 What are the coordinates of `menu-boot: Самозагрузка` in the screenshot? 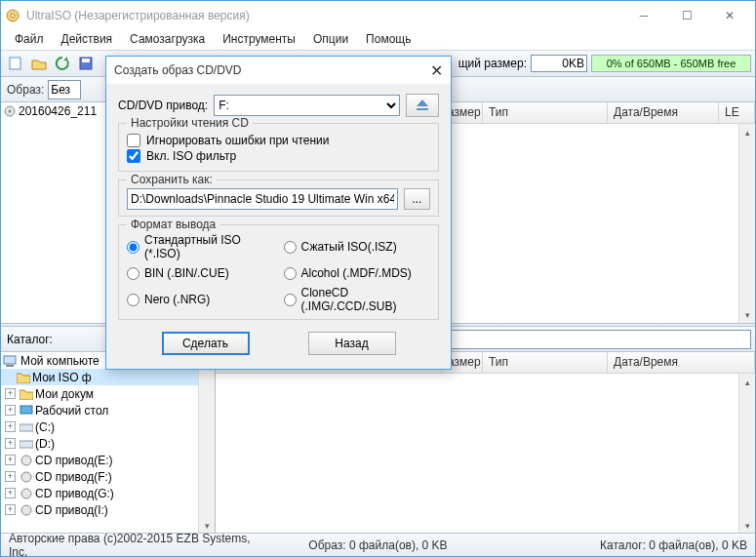 It's located at (168, 40).